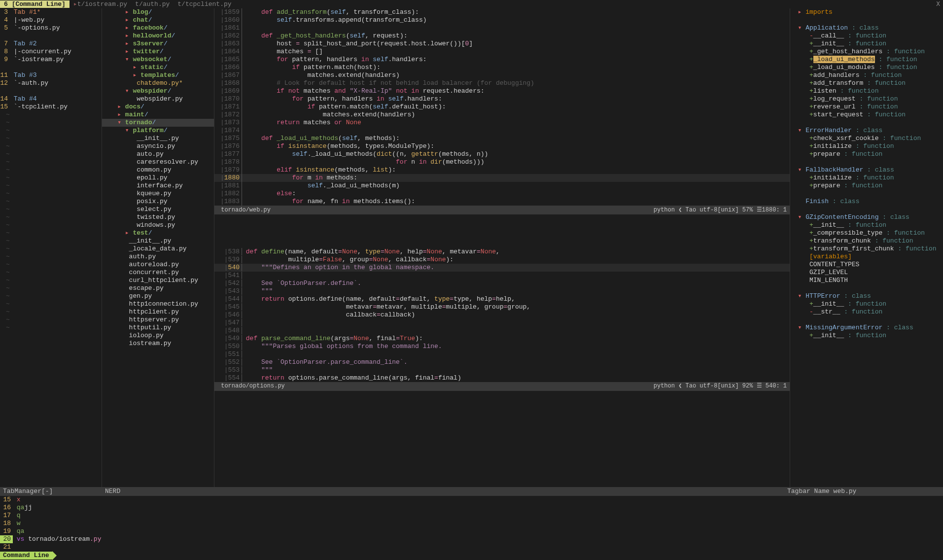  What do you see at coordinates (502, 283) in the screenshot?
I see `code-line: |542 See `OptionParser.define`.` at bounding box center [502, 283].